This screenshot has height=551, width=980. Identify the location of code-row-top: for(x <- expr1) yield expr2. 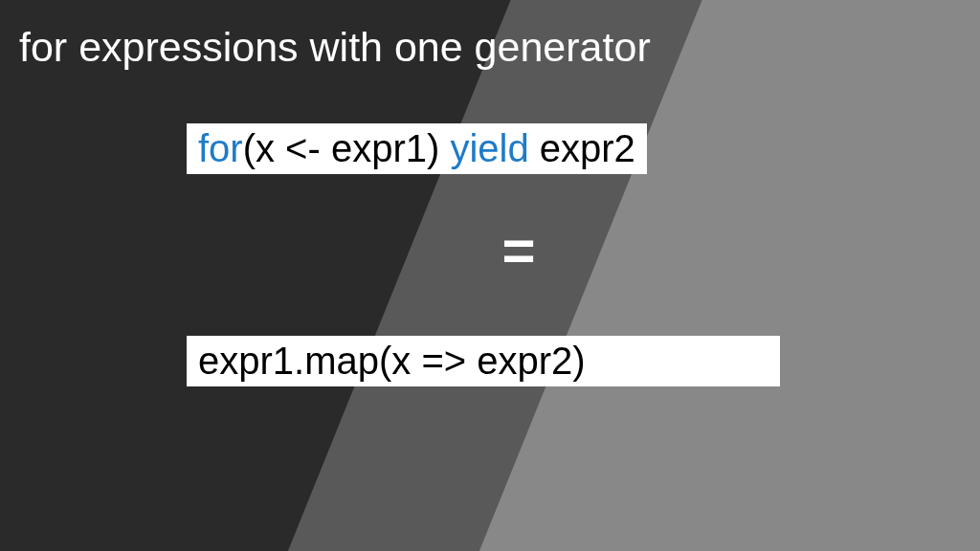
(490, 149).